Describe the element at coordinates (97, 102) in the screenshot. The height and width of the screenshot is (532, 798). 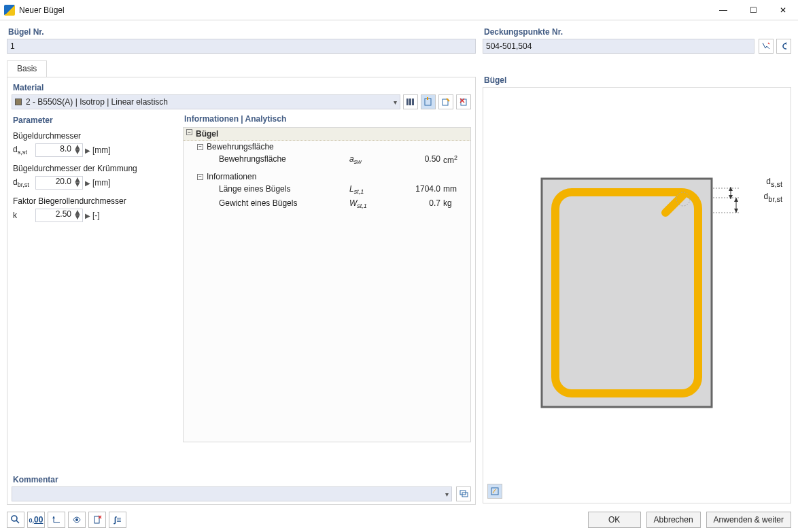
I see `material-value: 2 - B550S(A) | Isotrop | Linear elastisc…` at that location.